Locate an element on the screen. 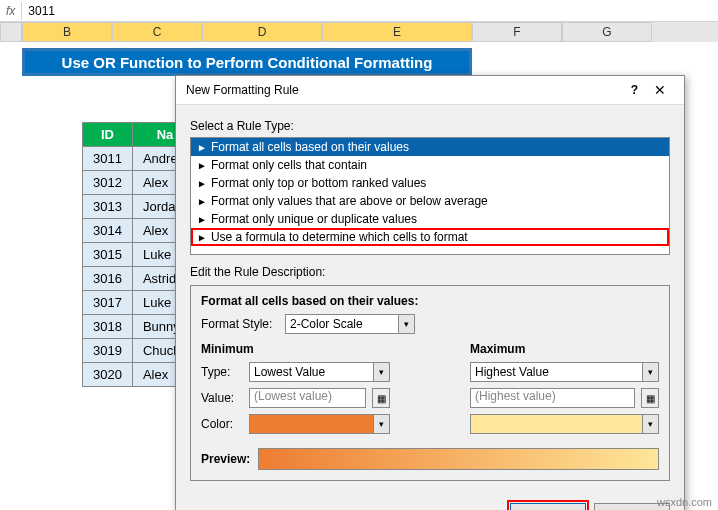 The image size is (718, 510). fx-label: fx is located at coordinates (11, 11).